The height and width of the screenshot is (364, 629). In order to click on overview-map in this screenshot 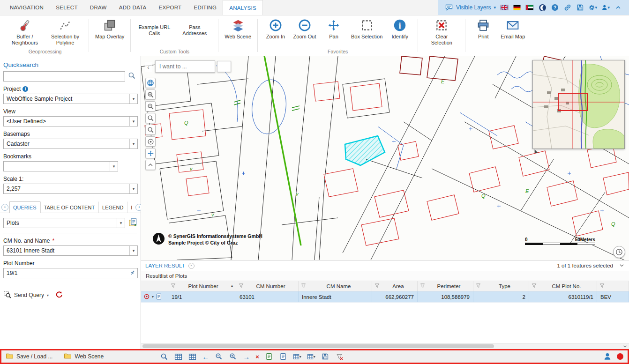, I will do `click(578, 104)`.